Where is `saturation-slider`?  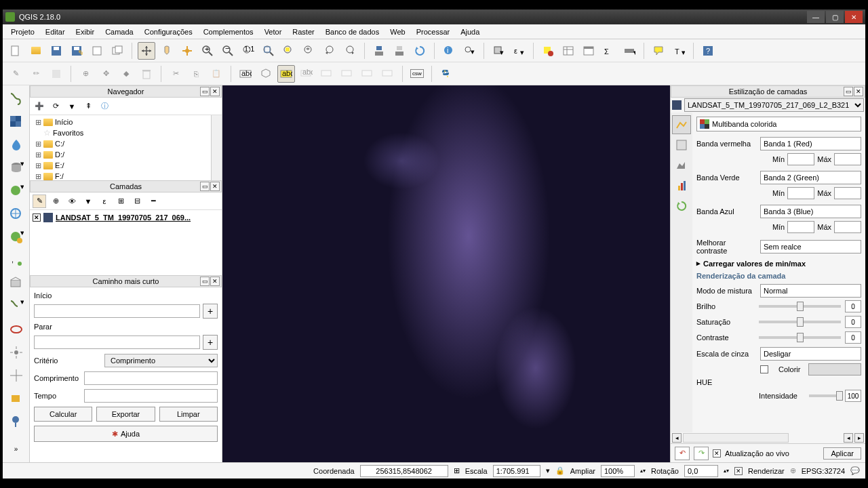
saturation-slider is located at coordinates (800, 322).